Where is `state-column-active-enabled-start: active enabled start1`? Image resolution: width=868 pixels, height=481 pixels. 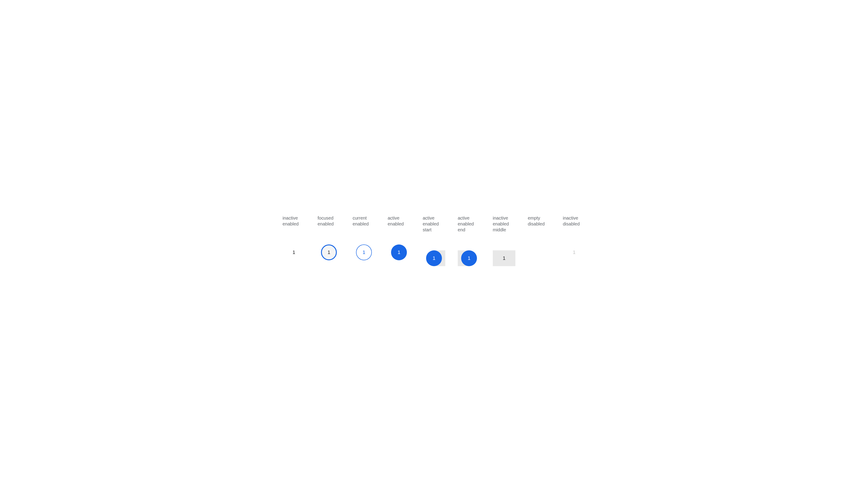
state-column-active-enabled-start: active enabled start1 is located at coordinates (434, 241).